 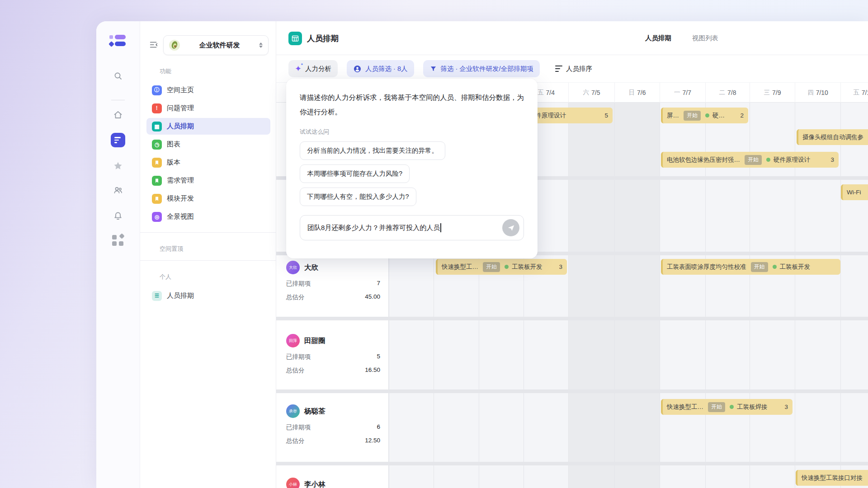 What do you see at coordinates (118, 76) in the screenshot?
I see `search-icon` at bounding box center [118, 76].